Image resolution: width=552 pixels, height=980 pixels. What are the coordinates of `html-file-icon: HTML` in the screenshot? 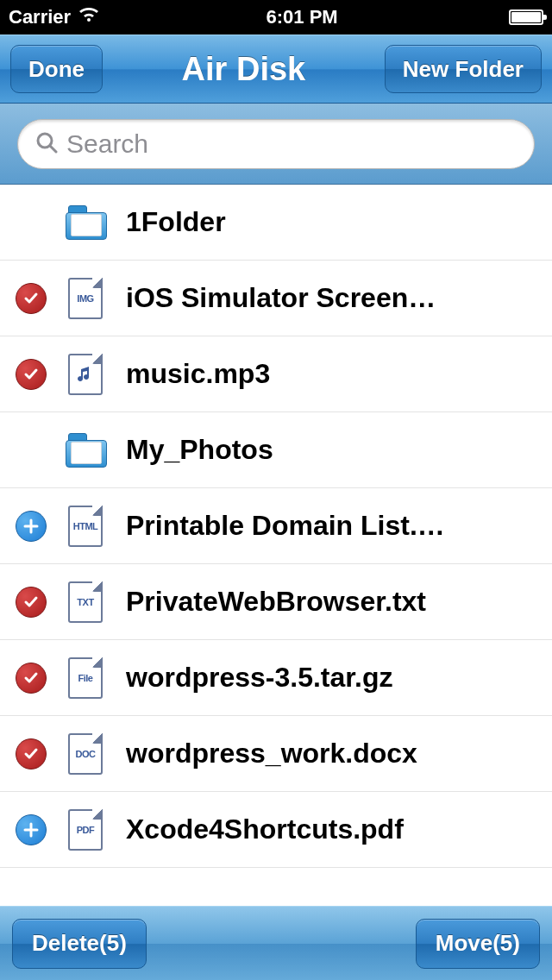 It's located at (85, 526).